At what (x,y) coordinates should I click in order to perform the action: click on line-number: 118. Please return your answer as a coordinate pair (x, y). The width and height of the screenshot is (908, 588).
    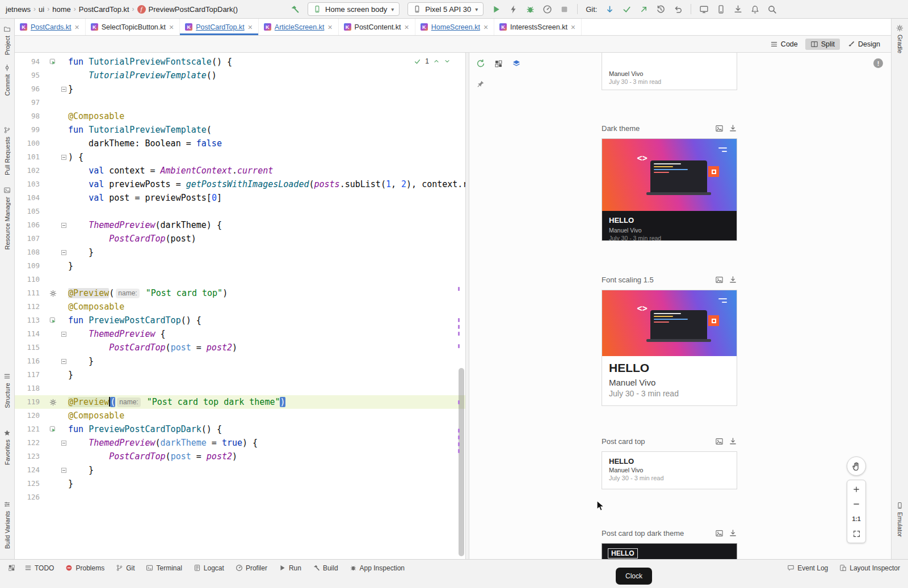
    Looking at the image, I should click on (31, 388).